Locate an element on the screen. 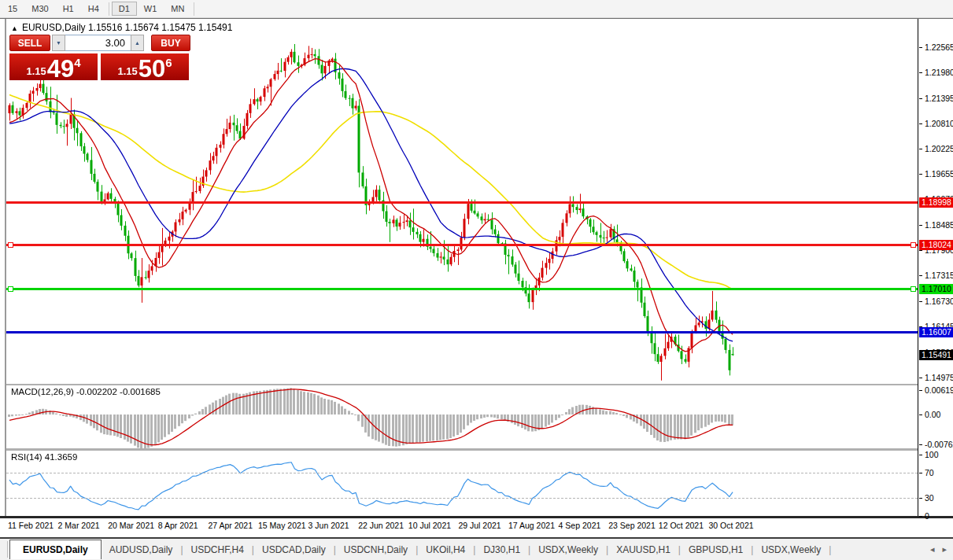 This screenshot has width=953, height=560. tab-list: EURUSD,DailyAUDUSD,Daily|USDCHF,H4|USDCA… is located at coordinates (420, 549).